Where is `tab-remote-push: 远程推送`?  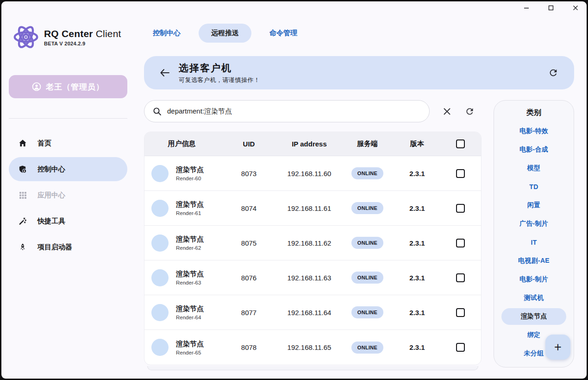 tab-remote-push: 远程推送 is located at coordinates (225, 33).